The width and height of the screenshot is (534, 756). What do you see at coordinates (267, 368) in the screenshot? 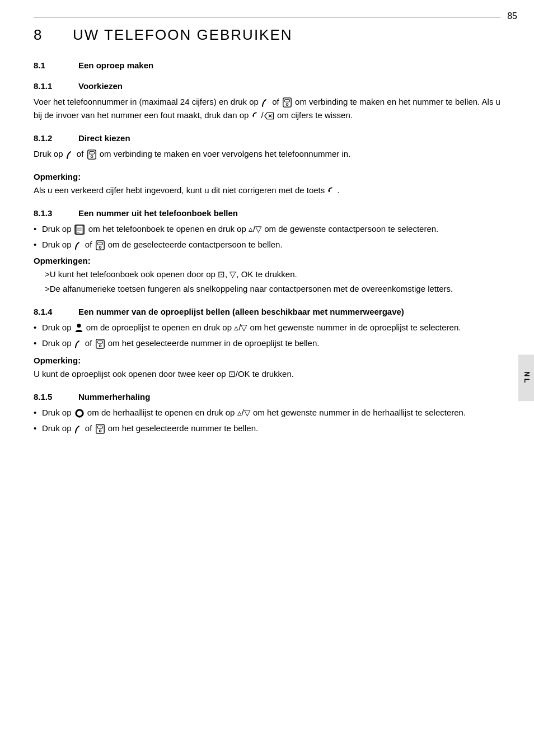
I see `note-8-1-4: Opmerking: U kunt de oproeplijst ook ope…` at bounding box center [267, 368].